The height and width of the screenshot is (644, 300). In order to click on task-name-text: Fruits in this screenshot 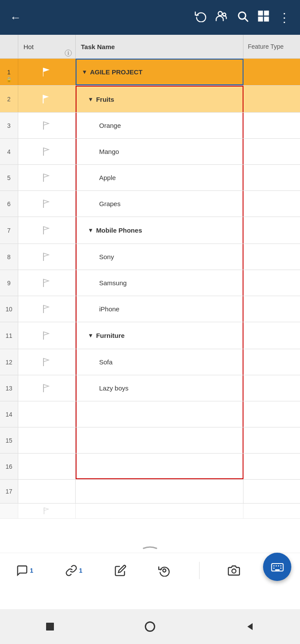, I will do `click(105, 99)`.